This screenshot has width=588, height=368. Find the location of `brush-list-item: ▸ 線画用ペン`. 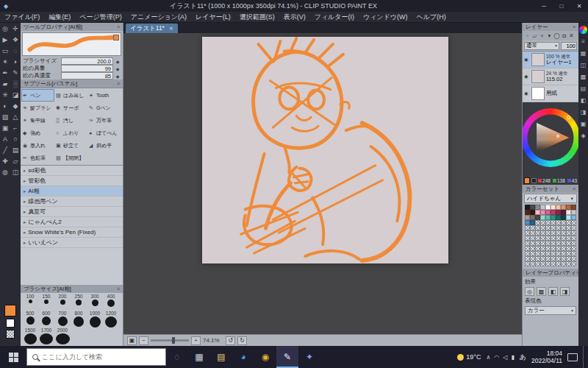

brush-list-item: ▸ 線画用ペン is located at coordinates (72, 202).